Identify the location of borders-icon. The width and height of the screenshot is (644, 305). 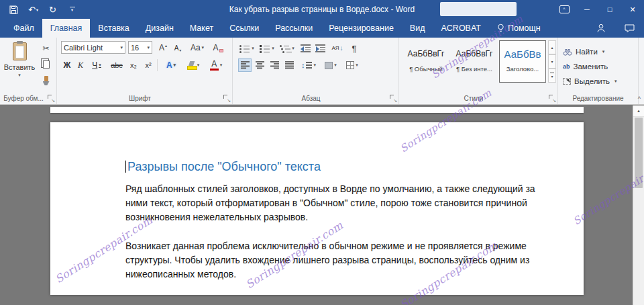
(350, 65).